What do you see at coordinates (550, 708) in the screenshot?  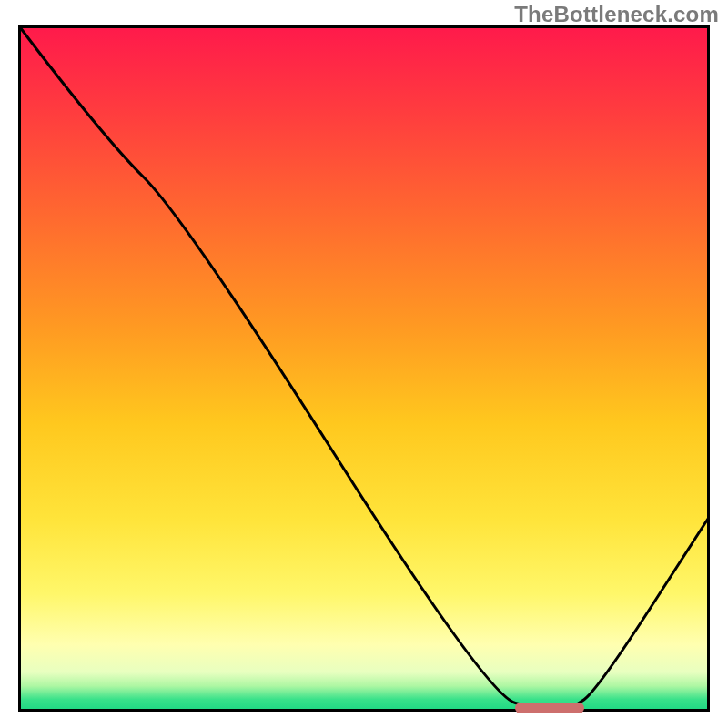 I see `optimal-range-marker` at bounding box center [550, 708].